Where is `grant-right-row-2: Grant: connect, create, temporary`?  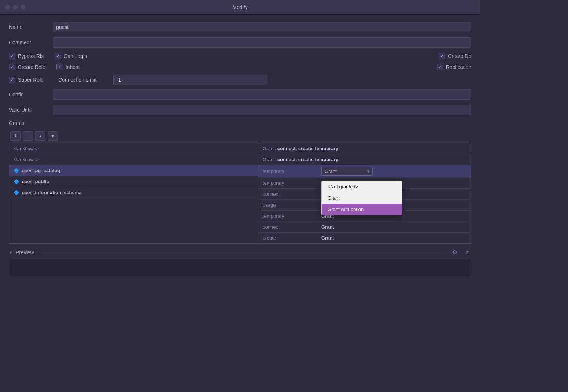 grant-right-row-2: Grant: connect, create, temporary is located at coordinates (365, 160).